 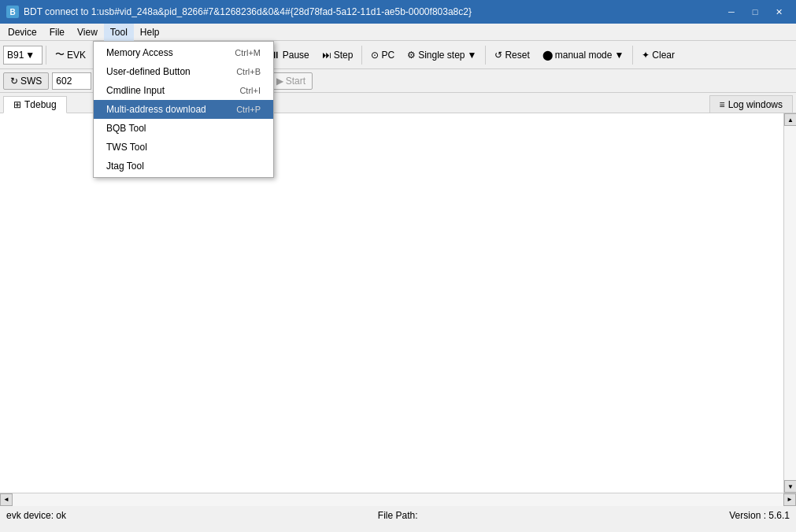 What do you see at coordinates (30, 55) in the screenshot?
I see `chevron-down-icon: ▼` at bounding box center [30, 55].